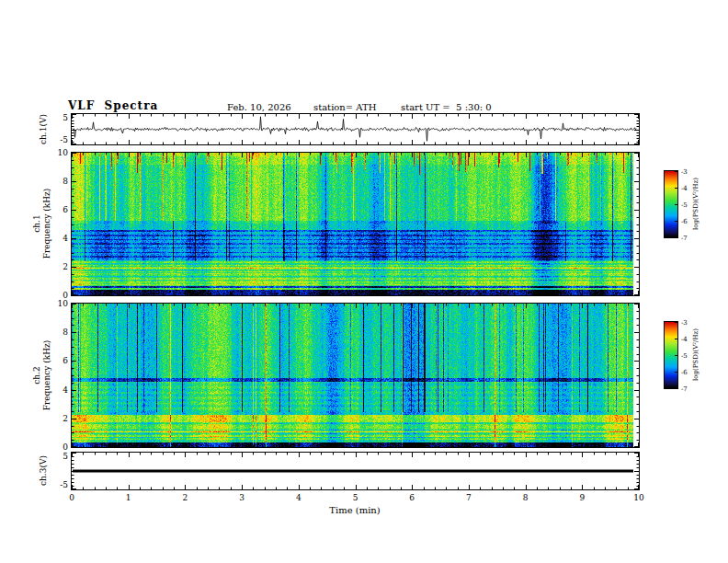 The width and height of the screenshot is (728, 563). I want to click on colorbar1-tick-label: -5, so click(688, 205).